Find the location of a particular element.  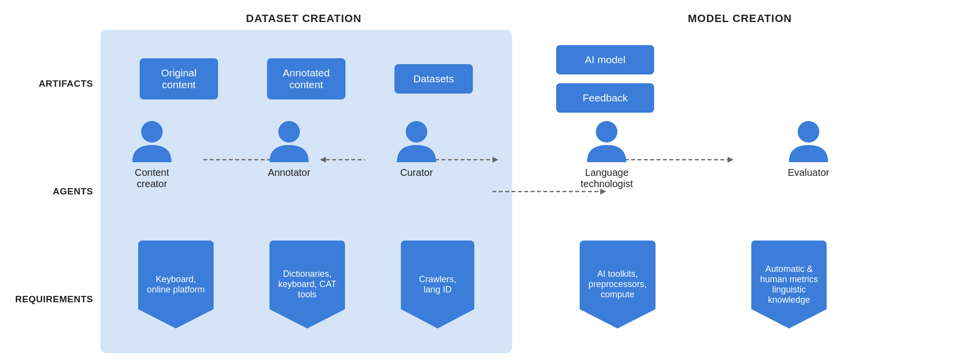

model-creation-header: MODEL CREATION is located at coordinates (740, 20).